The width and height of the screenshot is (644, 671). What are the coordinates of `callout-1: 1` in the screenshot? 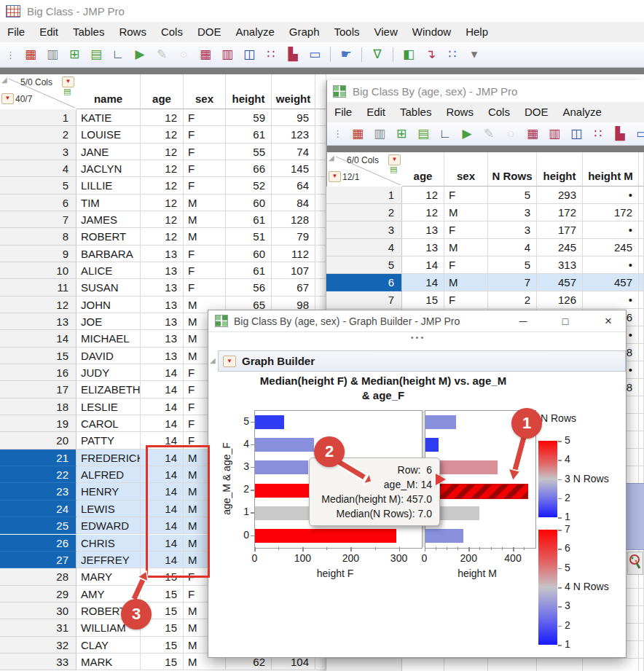 It's located at (527, 423).